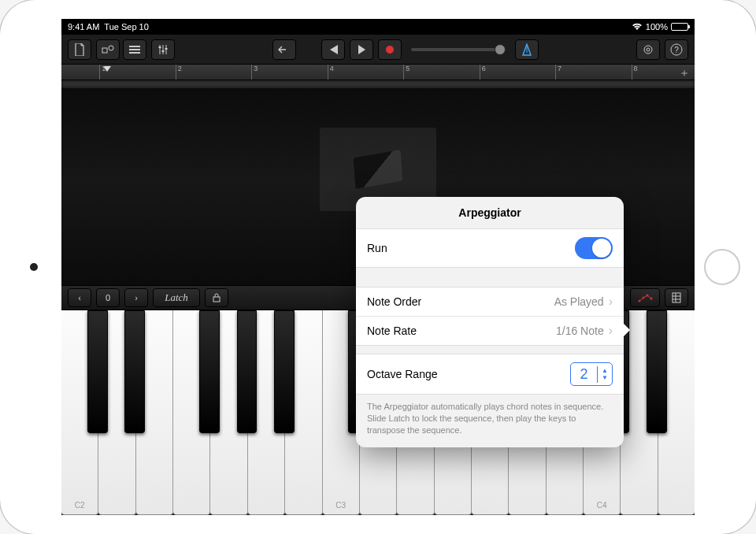 This screenshot has width=756, height=534. What do you see at coordinates (580, 302) in the screenshot?
I see `note-order-value: As Played` at bounding box center [580, 302].